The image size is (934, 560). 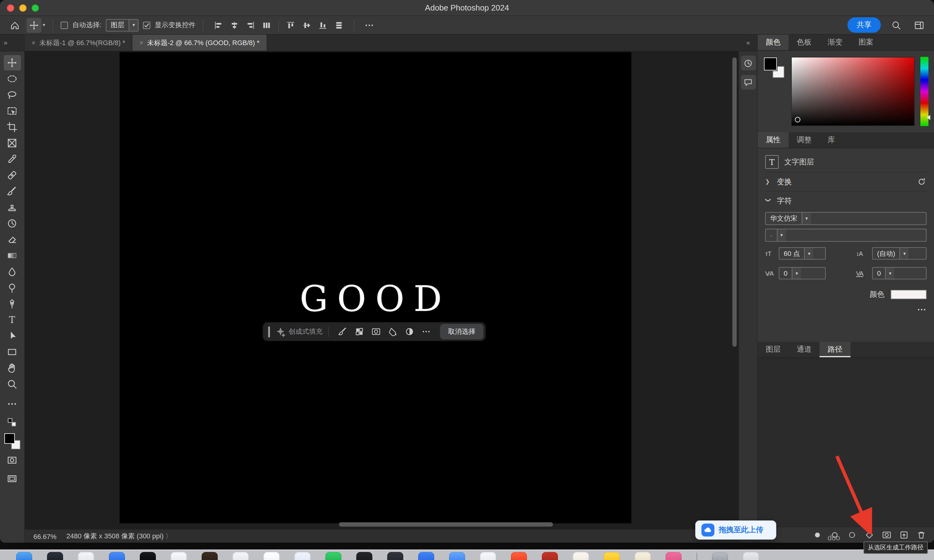 I want to click on transform-section-header: ❯ 变换, so click(x=846, y=181).